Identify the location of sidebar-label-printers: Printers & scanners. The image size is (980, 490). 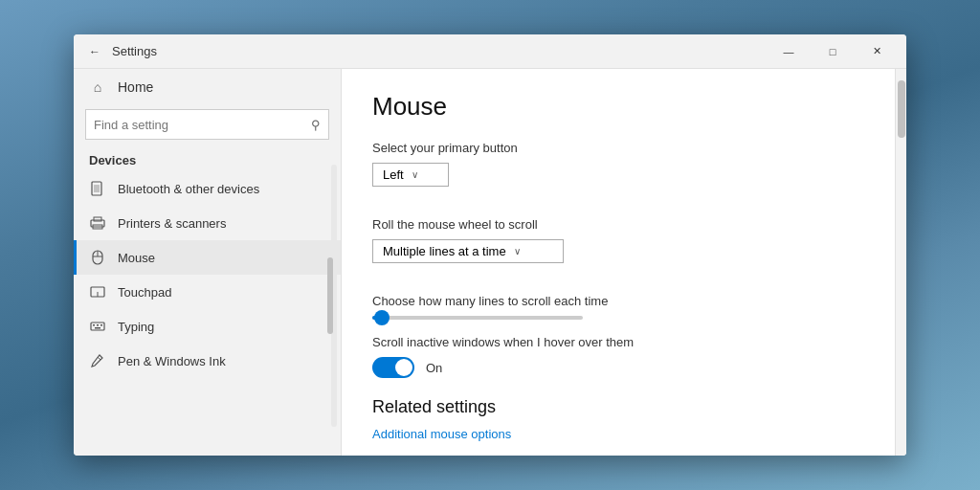
(172, 224).